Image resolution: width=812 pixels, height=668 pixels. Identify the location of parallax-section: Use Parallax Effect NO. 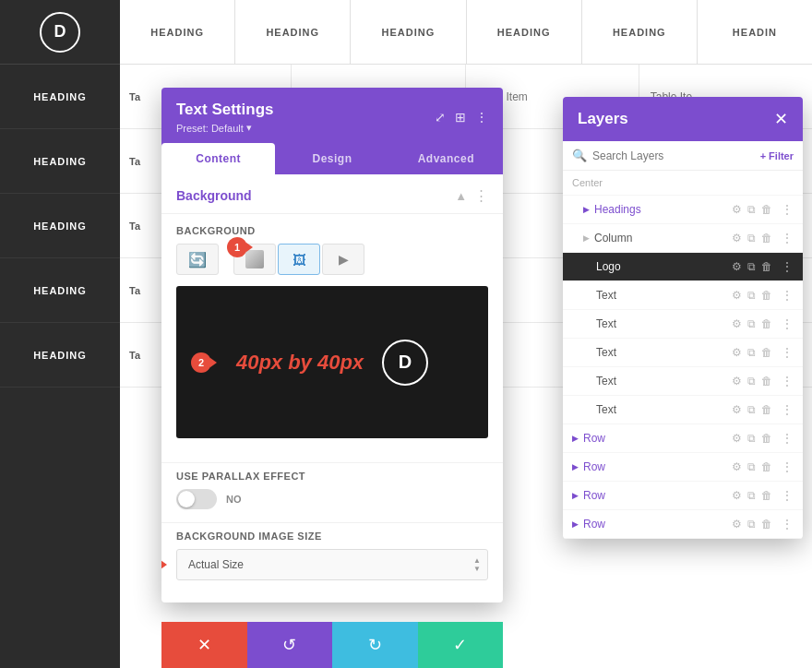
(332, 493).